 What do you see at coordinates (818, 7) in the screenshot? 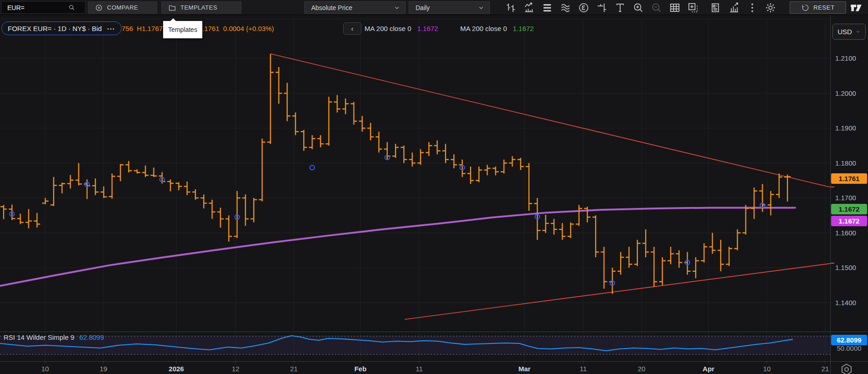
I see `reset-button: RESET` at bounding box center [818, 7].